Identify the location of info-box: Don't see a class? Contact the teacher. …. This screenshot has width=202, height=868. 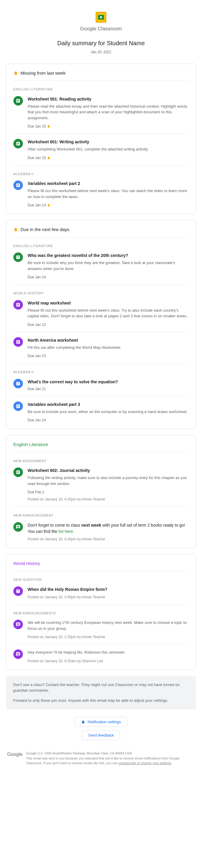
(101, 693).